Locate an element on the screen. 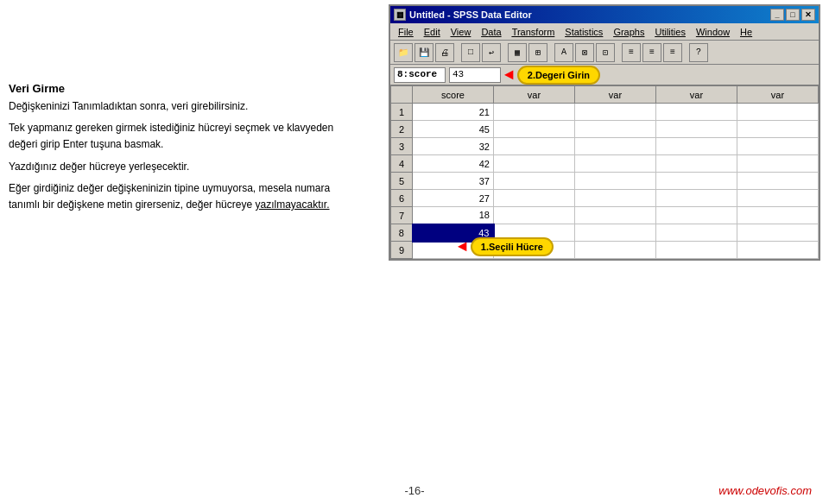 This screenshot has width=829, height=504. balloon-1-container: ◄ 1.Seçili Hücre is located at coordinates (506, 247).